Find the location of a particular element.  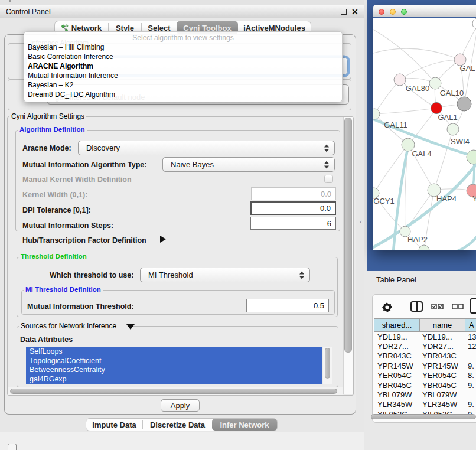

dpi-tolerance-value: 0.0 is located at coordinates (325, 208).